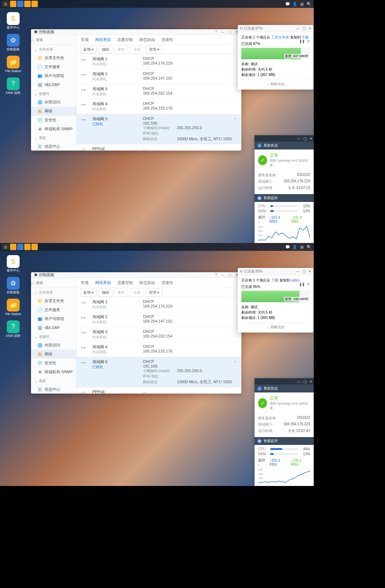 This screenshot has height=588, width=385. What do you see at coordinates (103, 40) in the screenshot?
I see `tab: 网络界面` at bounding box center [103, 40].